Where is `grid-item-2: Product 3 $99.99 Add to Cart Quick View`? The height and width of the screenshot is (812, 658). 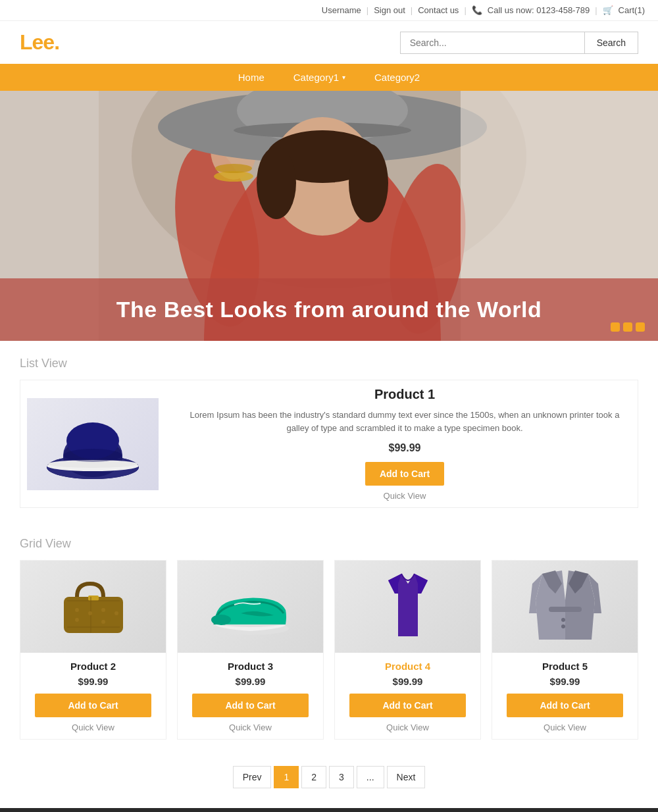
grid-item-2: Product 3 $99.99 Add to Cart Quick View is located at coordinates (250, 650).